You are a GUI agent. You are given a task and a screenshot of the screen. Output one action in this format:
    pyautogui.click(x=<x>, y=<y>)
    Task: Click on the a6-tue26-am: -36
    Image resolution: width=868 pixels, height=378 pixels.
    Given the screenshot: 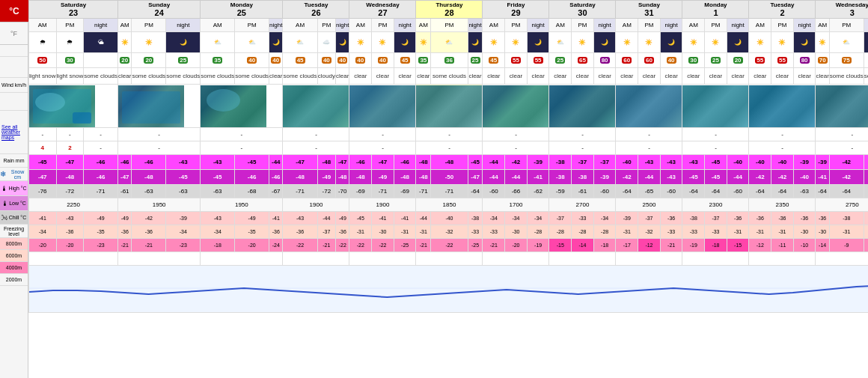 What is the action you would take?
    pyautogui.click(x=300, y=232)
    